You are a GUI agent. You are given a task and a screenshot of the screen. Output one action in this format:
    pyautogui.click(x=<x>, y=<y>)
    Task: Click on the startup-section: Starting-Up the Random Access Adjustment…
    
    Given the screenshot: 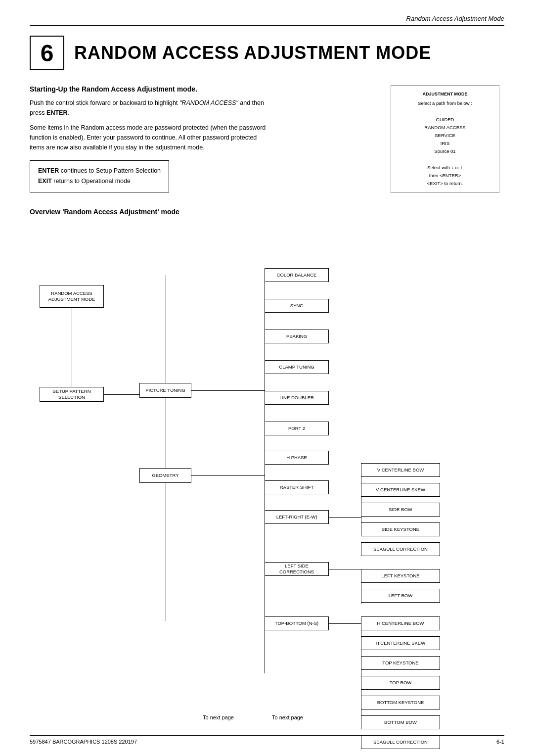 What is the action you would take?
    pyautogui.click(x=267, y=139)
    